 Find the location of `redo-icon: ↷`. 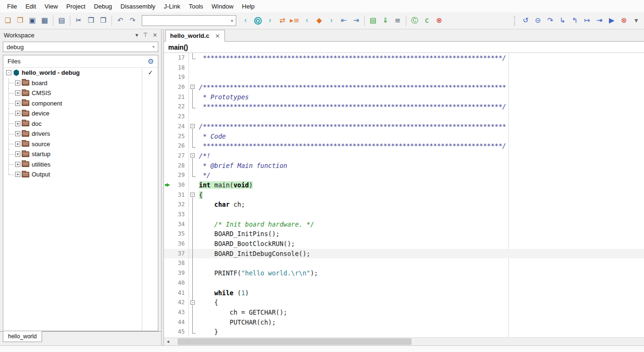

redo-icon: ↷ is located at coordinates (132, 21).